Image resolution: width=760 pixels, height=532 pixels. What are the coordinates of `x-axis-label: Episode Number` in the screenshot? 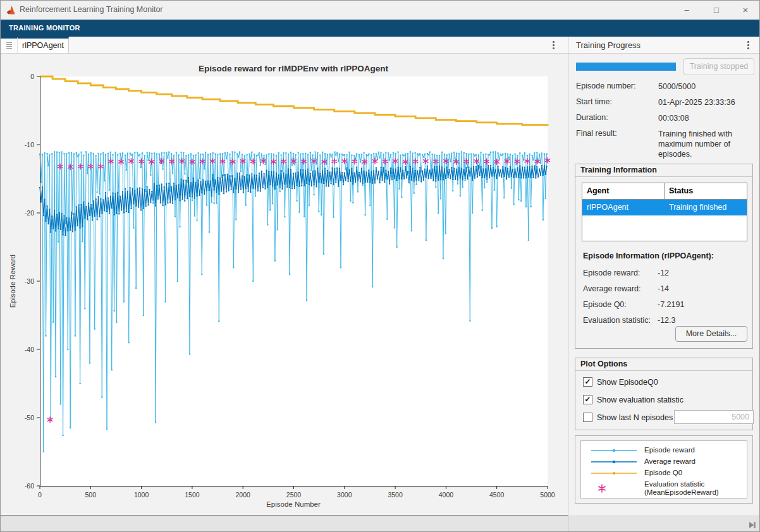 It's located at (293, 504).